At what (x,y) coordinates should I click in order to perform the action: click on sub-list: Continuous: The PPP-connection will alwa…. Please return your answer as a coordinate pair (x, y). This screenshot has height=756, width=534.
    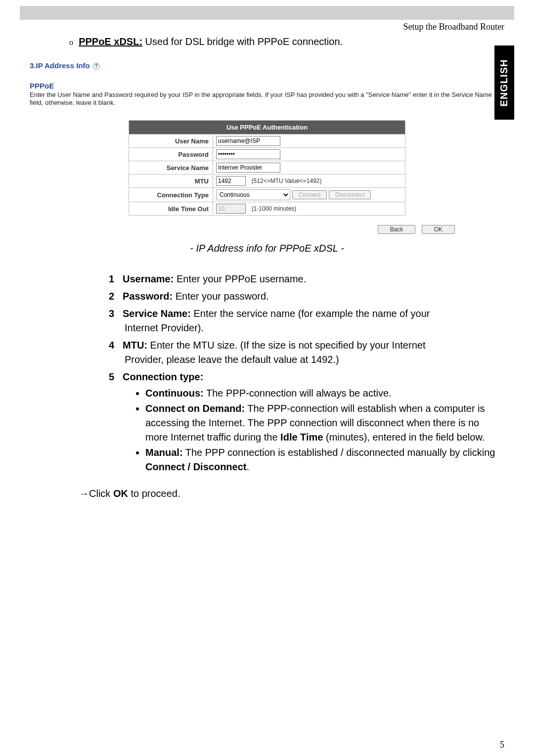
    Looking at the image, I should click on (307, 429).